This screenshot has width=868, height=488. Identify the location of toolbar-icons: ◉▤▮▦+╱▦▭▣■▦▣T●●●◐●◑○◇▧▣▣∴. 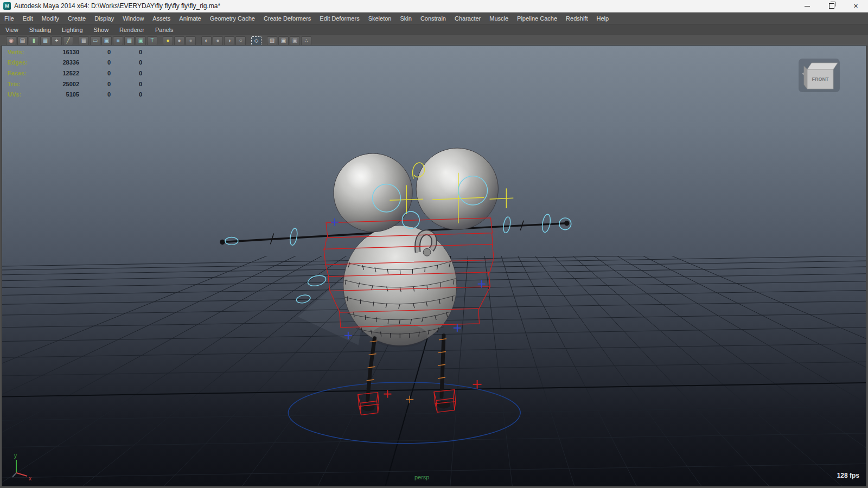
(158, 41).